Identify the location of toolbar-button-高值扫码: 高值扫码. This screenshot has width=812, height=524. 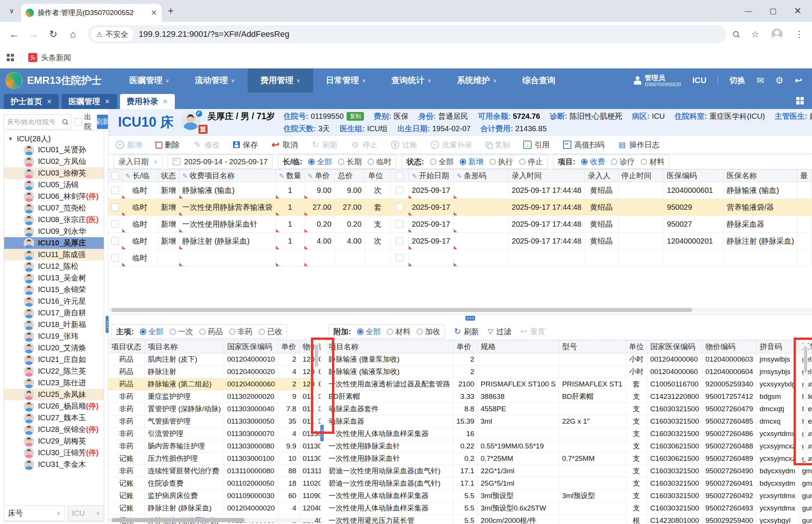
(584, 145).